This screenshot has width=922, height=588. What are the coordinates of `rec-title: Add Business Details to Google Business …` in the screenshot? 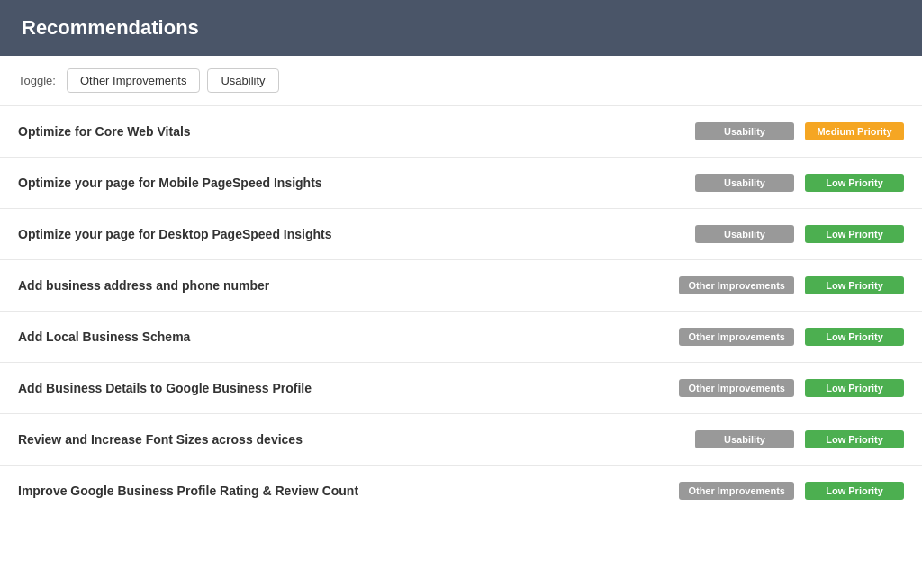 It's located at (343, 388).